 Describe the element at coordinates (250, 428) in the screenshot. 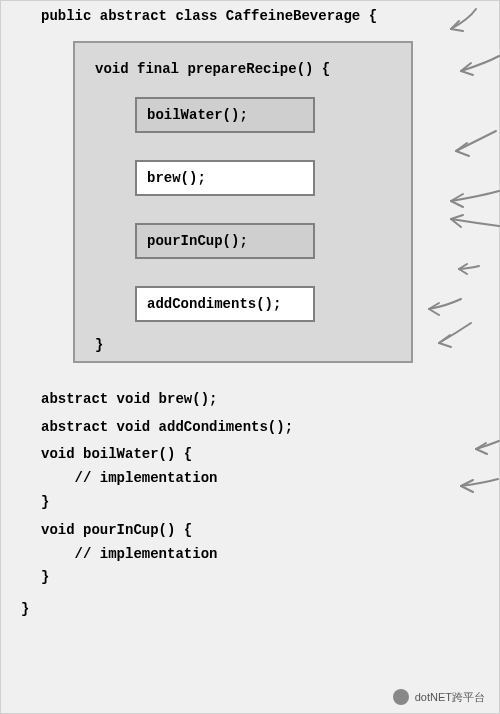

I see `abstract-addcondiments: abstract void addCondiments();` at that location.